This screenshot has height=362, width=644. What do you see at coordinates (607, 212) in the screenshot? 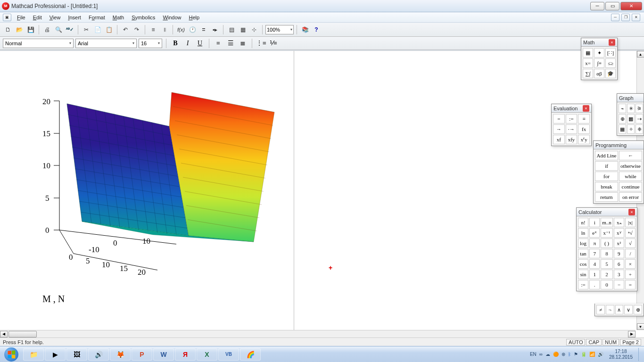
I see `calculator-palette-title: Calculator×` at bounding box center [607, 212].